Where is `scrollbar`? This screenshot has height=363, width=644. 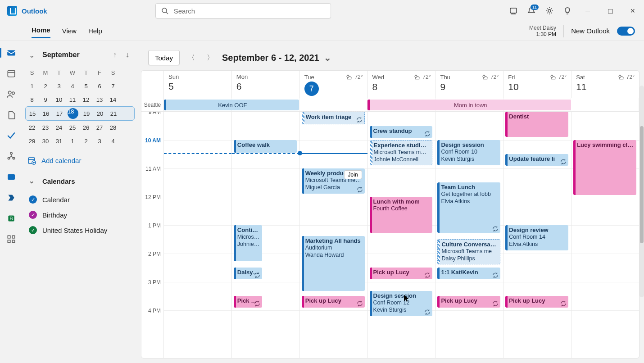
scrollbar is located at coordinates (642, 191).